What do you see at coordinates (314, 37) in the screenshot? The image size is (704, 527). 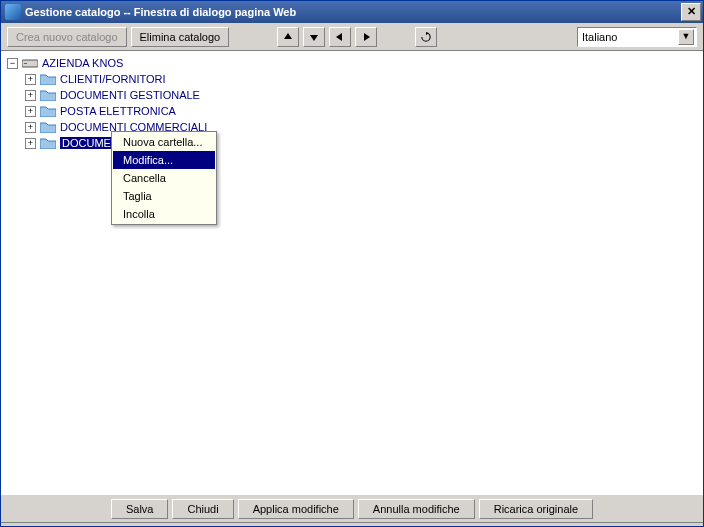 I see `arrow-down-icon` at bounding box center [314, 37].